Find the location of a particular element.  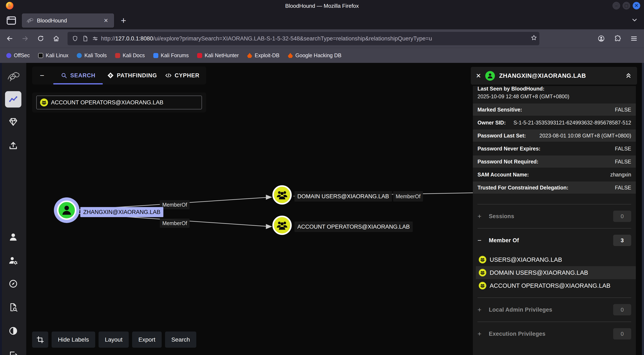

graph-node-group-account-operators is located at coordinates (282, 225).